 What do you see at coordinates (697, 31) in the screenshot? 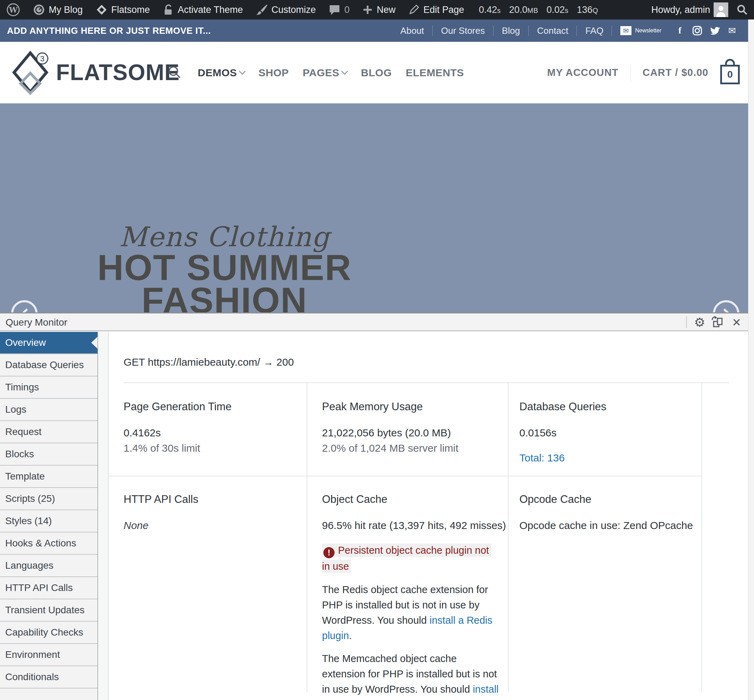
I see `instagram-icon` at bounding box center [697, 31].